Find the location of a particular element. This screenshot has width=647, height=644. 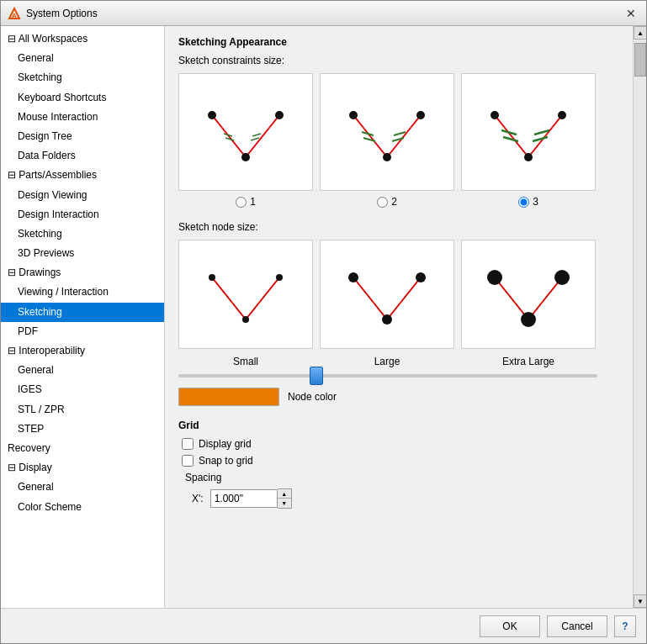

sidebar-item-design-interaction: Design Interaction is located at coordinates (82, 215).